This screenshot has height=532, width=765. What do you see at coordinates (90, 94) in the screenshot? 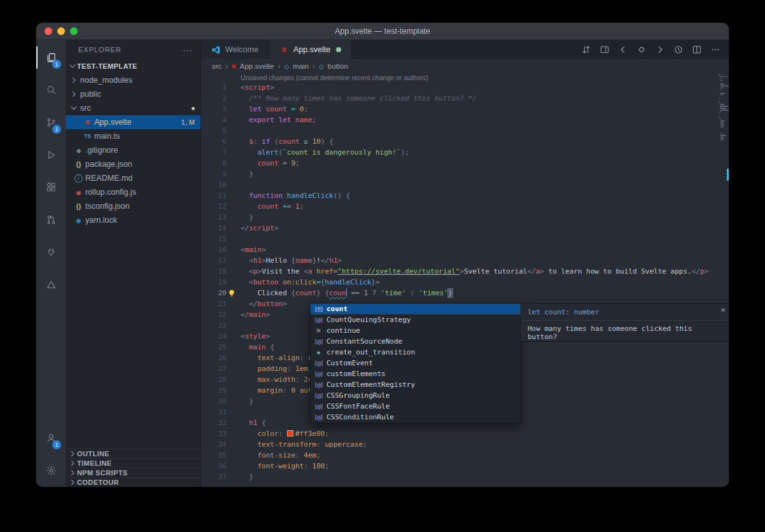
I see `file-label: public` at bounding box center [90, 94].